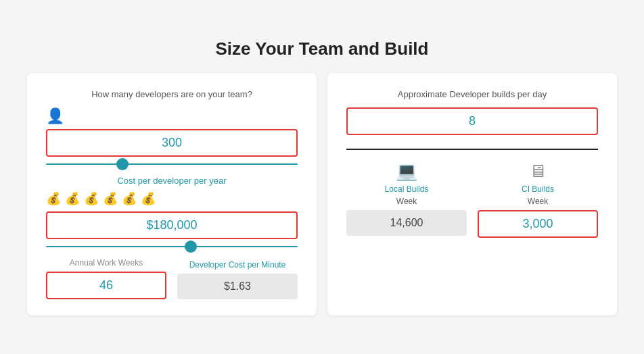 This screenshot has width=644, height=354. What do you see at coordinates (172, 278) in the screenshot?
I see `bottom-row: Annual Work Weeks Developer Cost per Min…` at bounding box center [172, 278].